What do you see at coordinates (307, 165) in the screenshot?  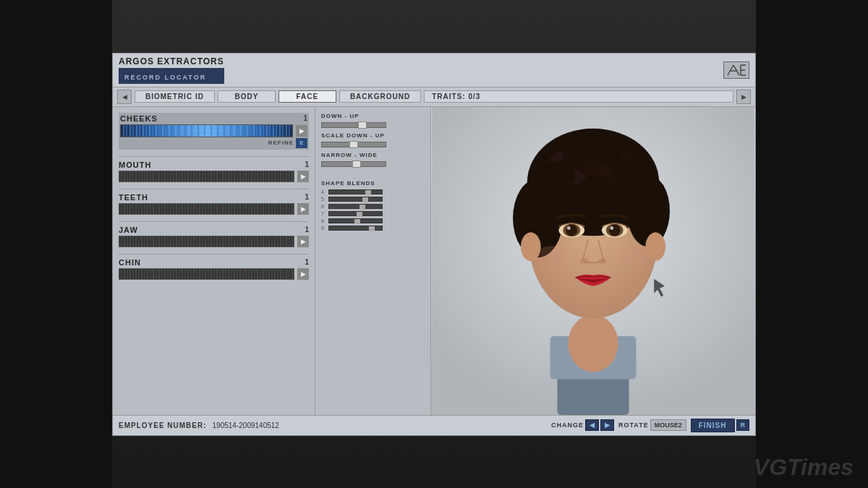 I see `mouth-number: 1` at bounding box center [307, 165].